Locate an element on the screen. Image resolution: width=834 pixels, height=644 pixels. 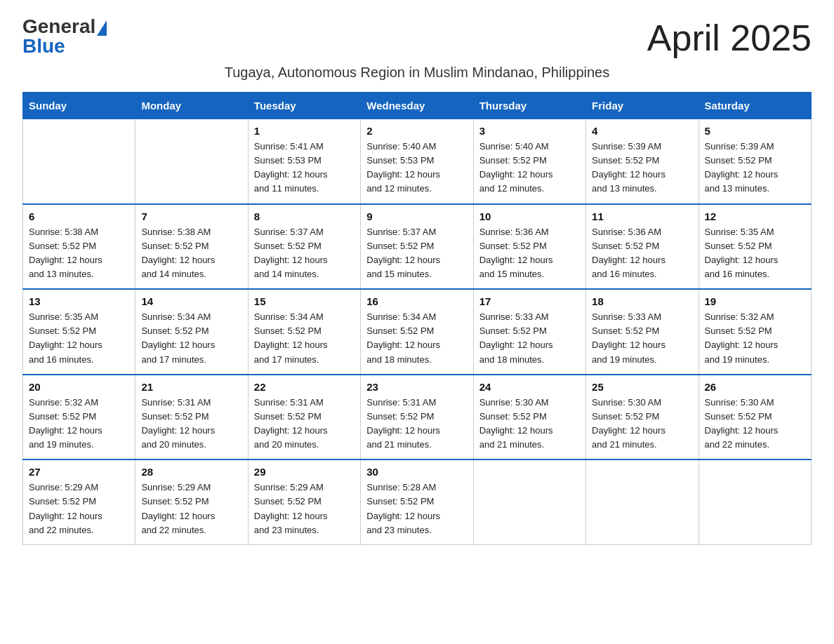
col-friday: Friday is located at coordinates (642, 106).